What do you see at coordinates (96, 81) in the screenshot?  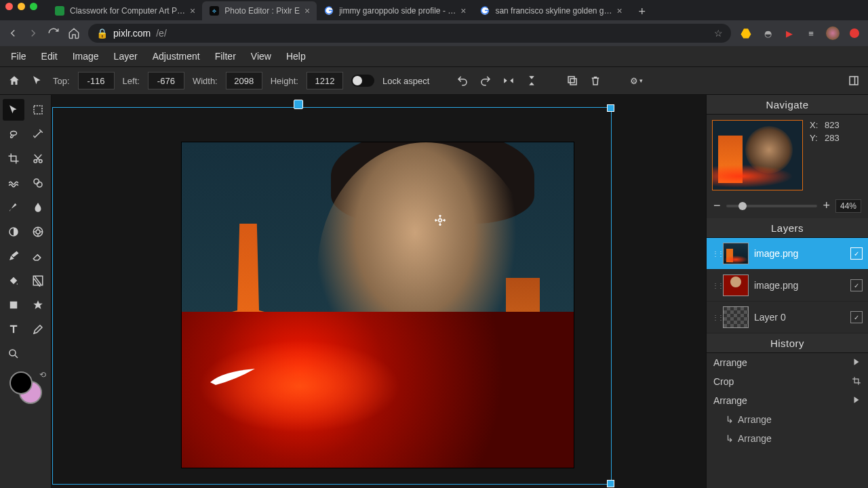 I see `top-input: -116` at bounding box center [96, 81].